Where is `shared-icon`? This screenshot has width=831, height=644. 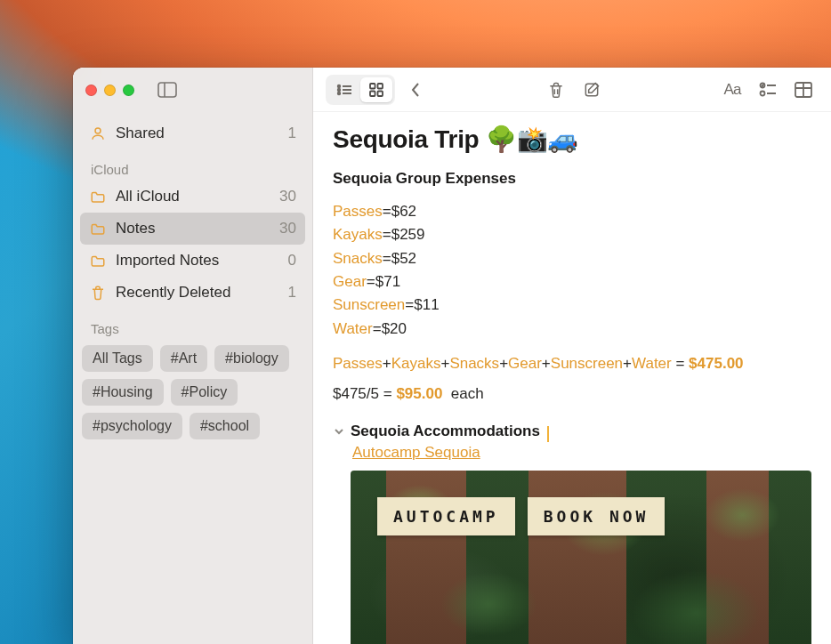 shared-icon is located at coordinates (98, 133).